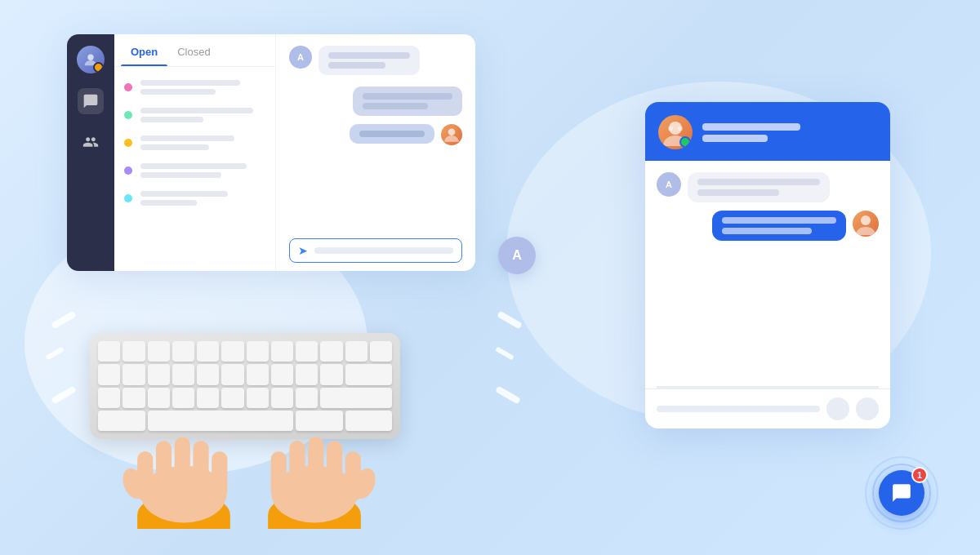  What do you see at coordinates (517, 255) in the screenshot?
I see `a-avatar-circle: A` at bounding box center [517, 255].